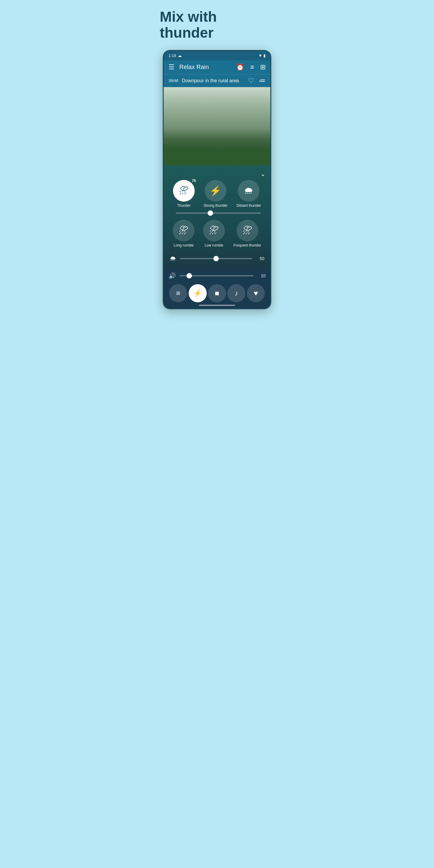 This screenshot has width=434, height=868. What do you see at coordinates (256, 293) in the screenshot?
I see `favorites-icon: ♥` at bounding box center [256, 293].